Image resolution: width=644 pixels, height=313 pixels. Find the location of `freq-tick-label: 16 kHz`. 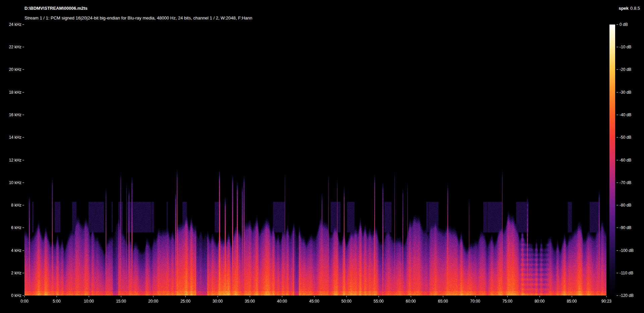

freq-tick-label: 16 kHz is located at coordinates (15, 115).